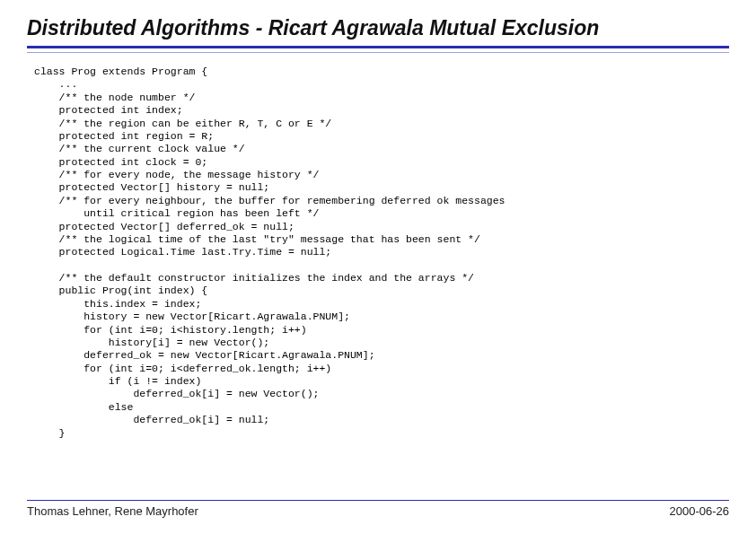 This screenshot has height=534, width=756. Describe the element at coordinates (378, 512) in the screenshot. I see `footer-row: Thomas Lehner, Rene Mayrhofer 2000-06-26` at that location.